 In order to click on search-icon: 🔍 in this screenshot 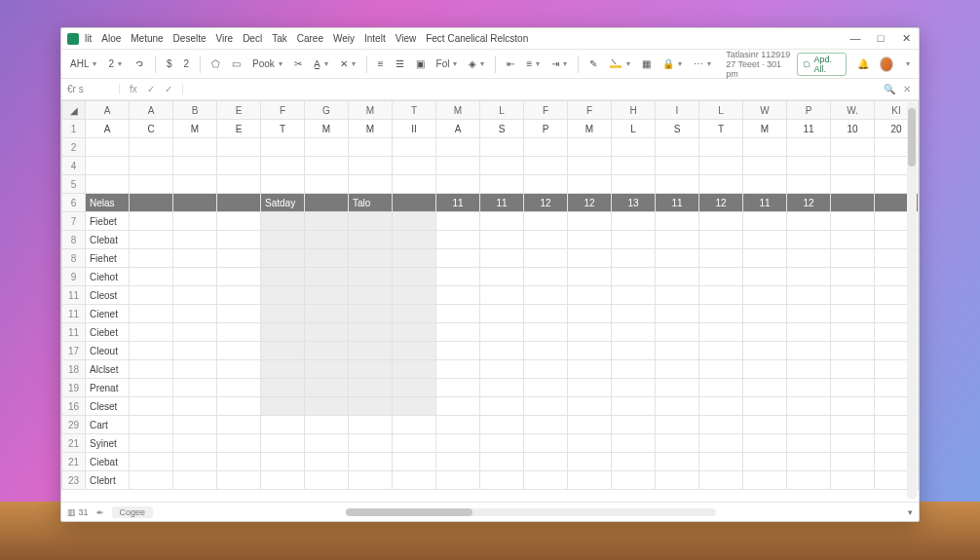, I will do `click(889, 90)`.